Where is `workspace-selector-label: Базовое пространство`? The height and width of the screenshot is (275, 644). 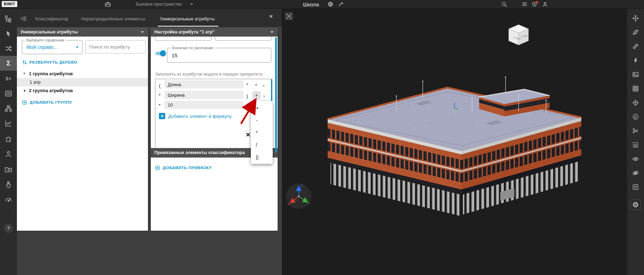 workspace-selector-label: Базовое пространство is located at coordinates (159, 4).